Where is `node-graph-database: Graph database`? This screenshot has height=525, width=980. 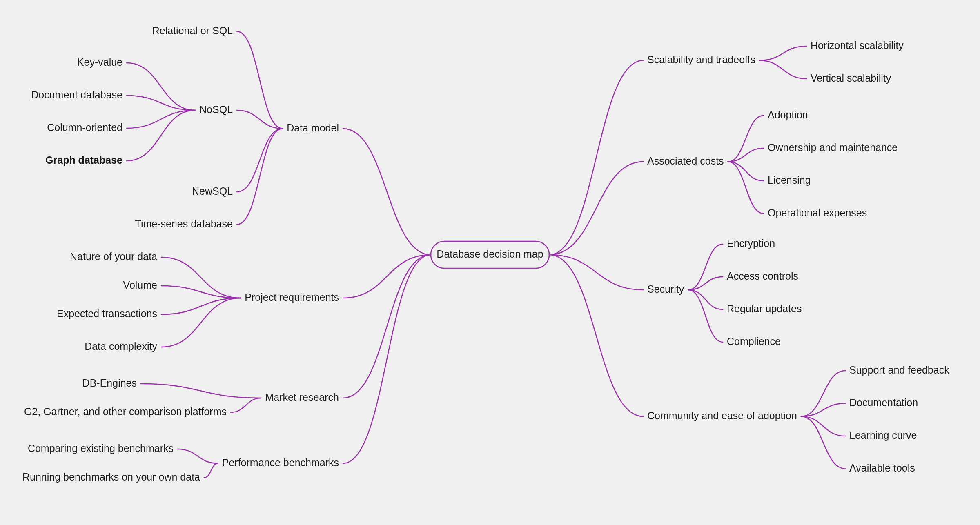 node-graph-database: Graph database is located at coordinates (84, 160).